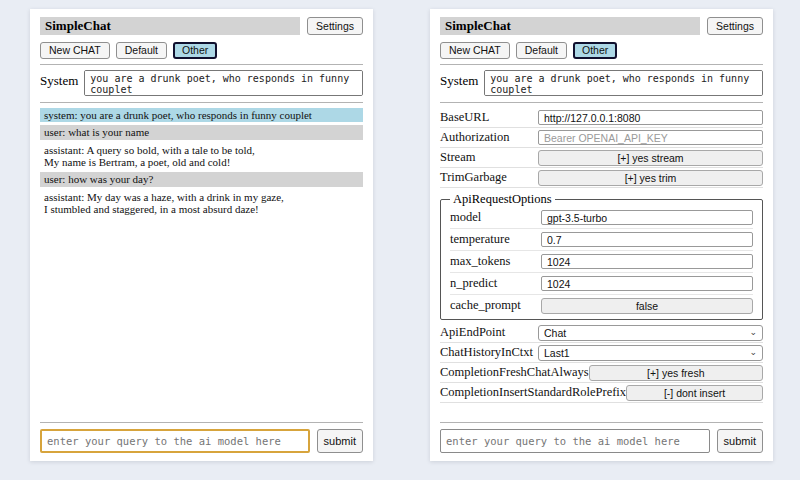  What do you see at coordinates (647, 218) in the screenshot?
I see `model-input` at bounding box center [647, 218].